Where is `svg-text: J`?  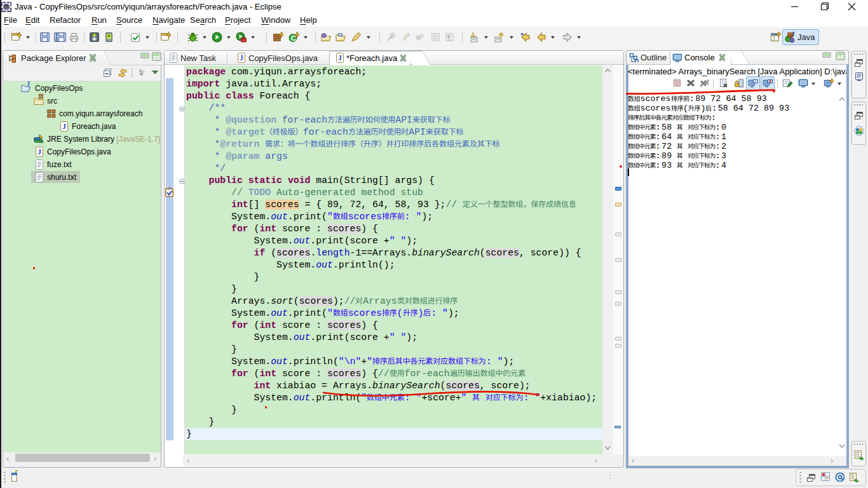
svg-text: J is located at coordinates (28, 83).